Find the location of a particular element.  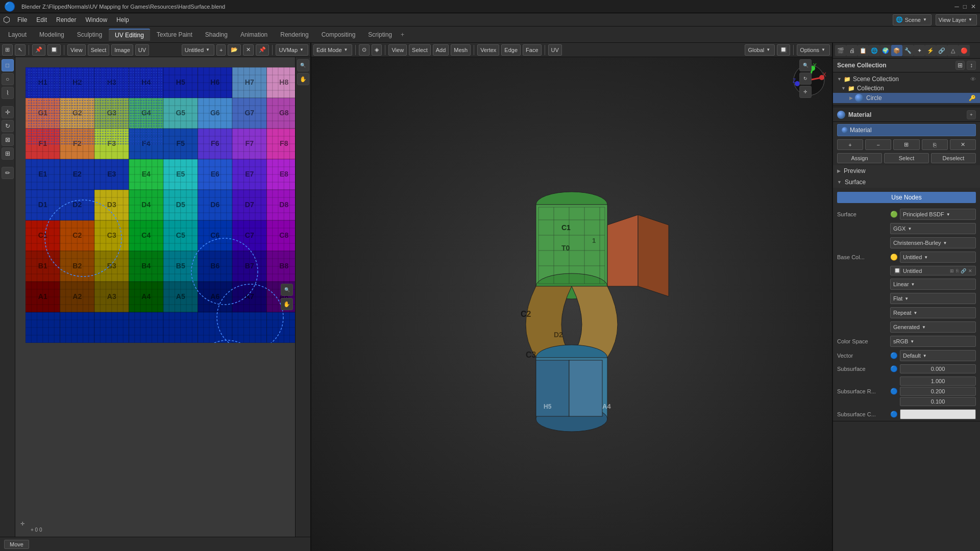

viewport-shading-btn: ◈ is located at coordinates (377, 50).